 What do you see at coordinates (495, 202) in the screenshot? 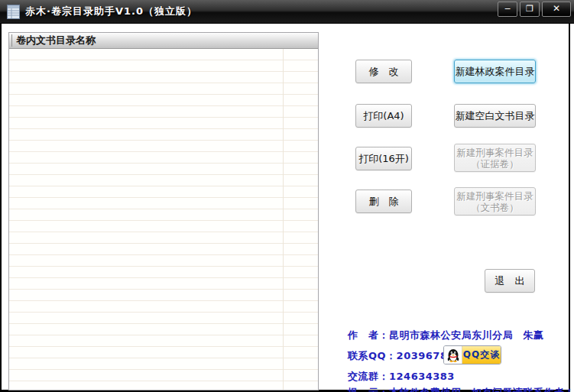
I see `new-criminal-document-button: 新建刑事案件目录 （文书卷）` at bounding box center [495, 202].